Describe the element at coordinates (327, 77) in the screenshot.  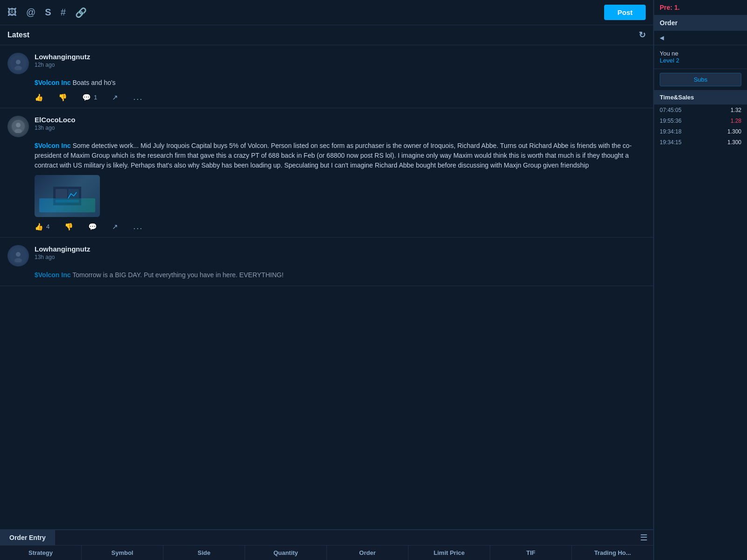
I see `post-card: Lowhangingnutz 12h ago $Volcon Inc Boats…` at that location.